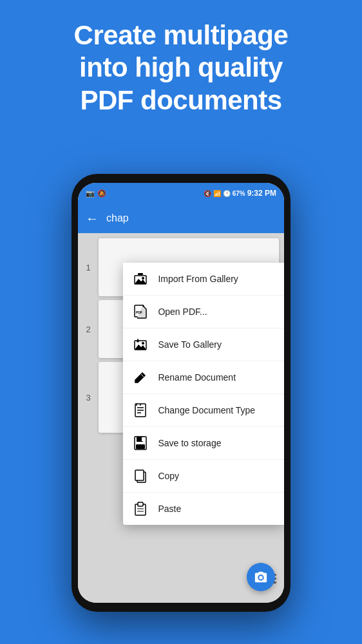  Describe the element at coordinates (140, 476) in the screenshot. I see `copy-icon` at that location.